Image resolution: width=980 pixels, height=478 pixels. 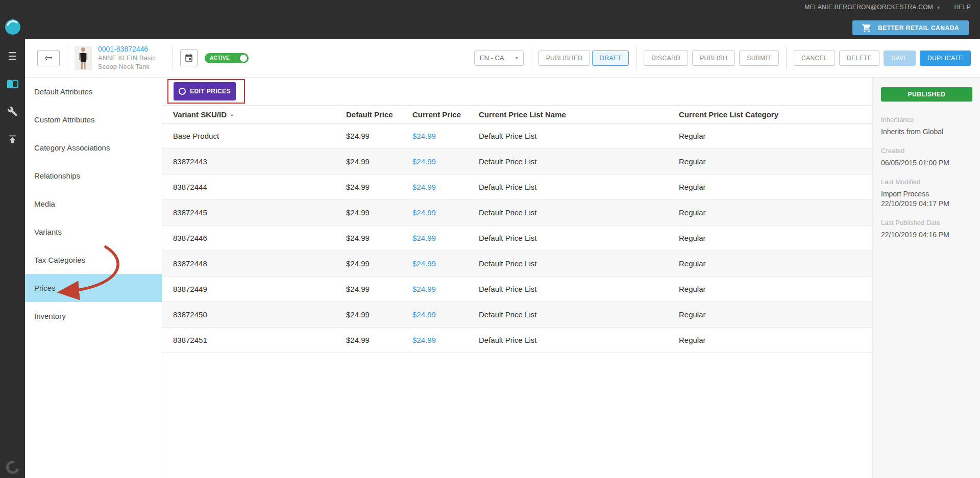 I want to click on cell-sku: 83872451, so click(x=249, y=340).